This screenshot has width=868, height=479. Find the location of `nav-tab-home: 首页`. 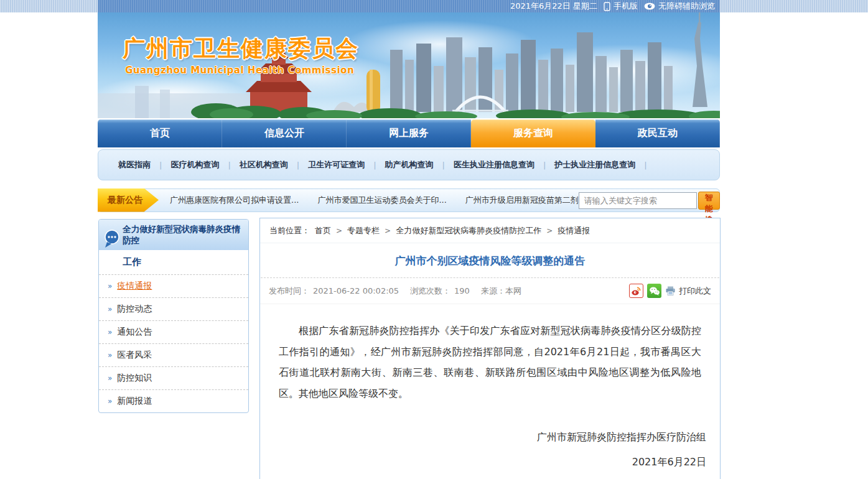

nav-tab-home: 首页 is located at coordinates (160, 133).